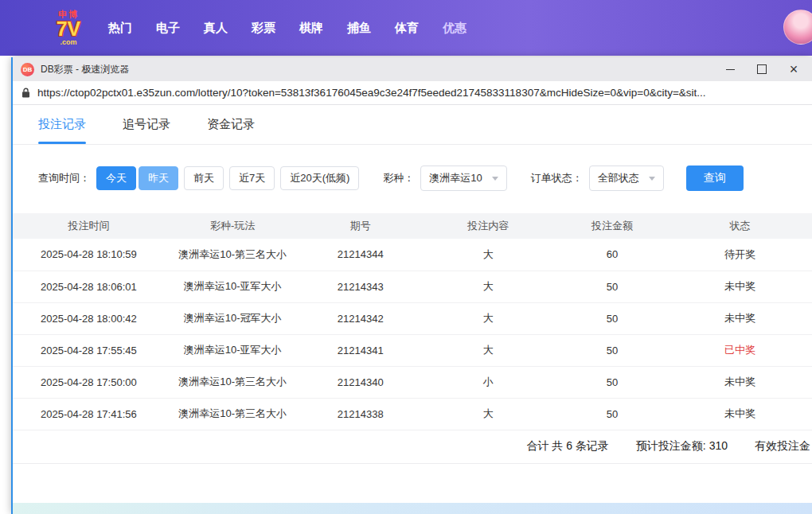 The height and width of the screenshot is (514, 812). I want to click on table-row: 2025-04-28 18:00:42 澳洲幸运10-冠军大小 21214342…, so click(412, 318).